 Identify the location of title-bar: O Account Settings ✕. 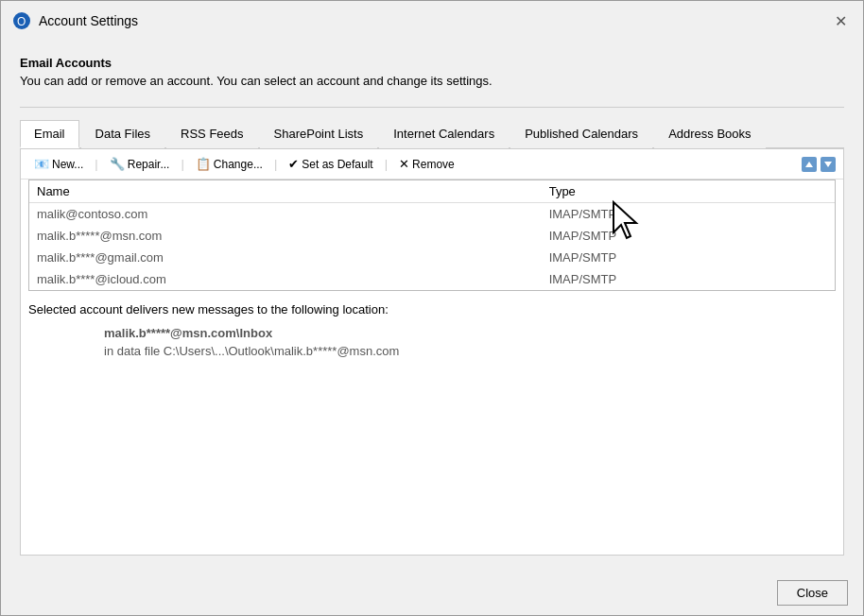
(432, 21).